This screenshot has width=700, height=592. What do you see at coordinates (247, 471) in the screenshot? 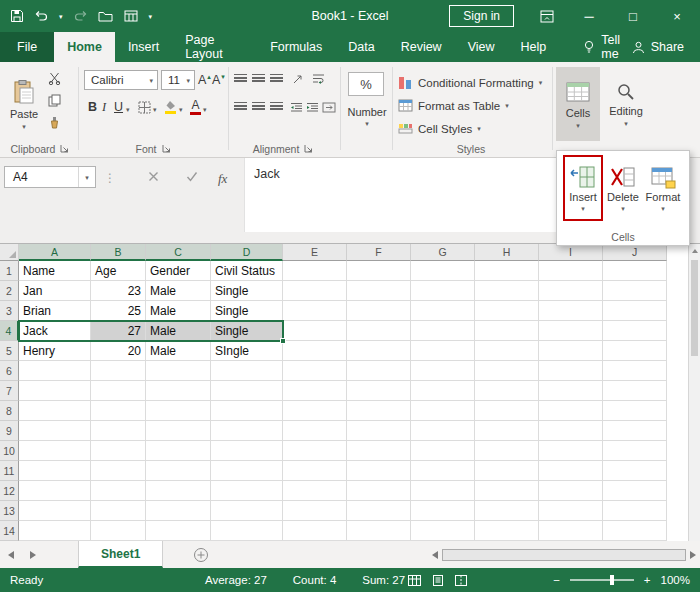
I see `cell-D11` at bounding box center [247, 471].